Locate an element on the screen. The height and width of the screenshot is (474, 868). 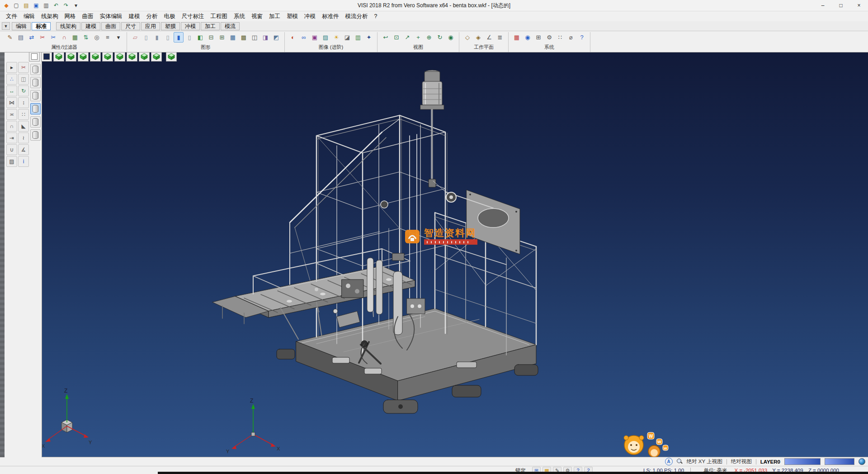
left-tool-icon: ◣ is located at coordinates (24, 126).